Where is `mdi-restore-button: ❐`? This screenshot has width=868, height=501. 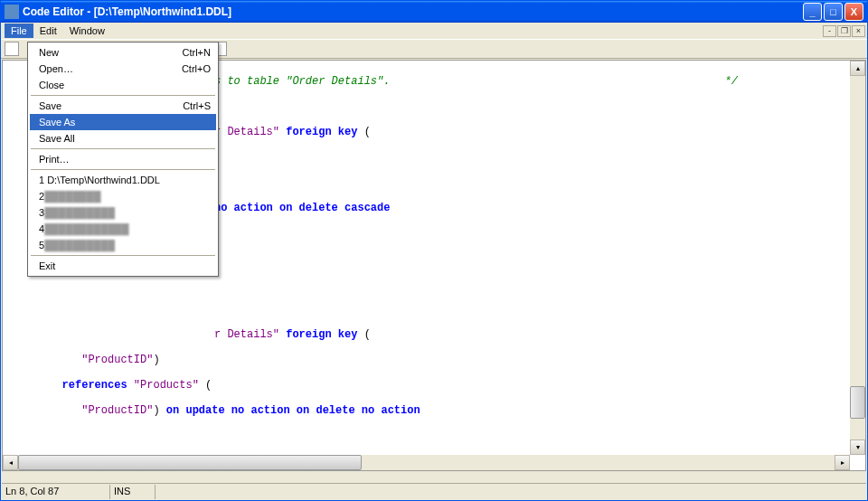
mdi-restore-button: ❐ is located at coordinates (844, 31).